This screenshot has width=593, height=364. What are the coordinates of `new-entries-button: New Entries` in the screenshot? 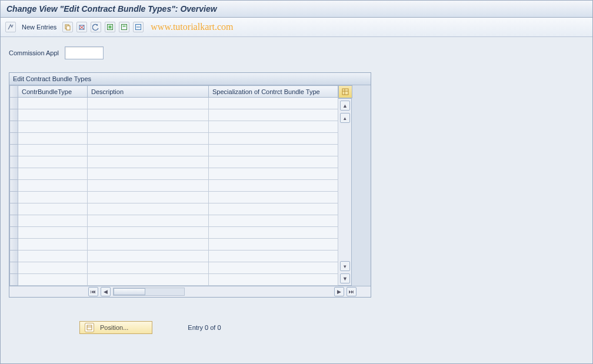 It's located at (39, 27).